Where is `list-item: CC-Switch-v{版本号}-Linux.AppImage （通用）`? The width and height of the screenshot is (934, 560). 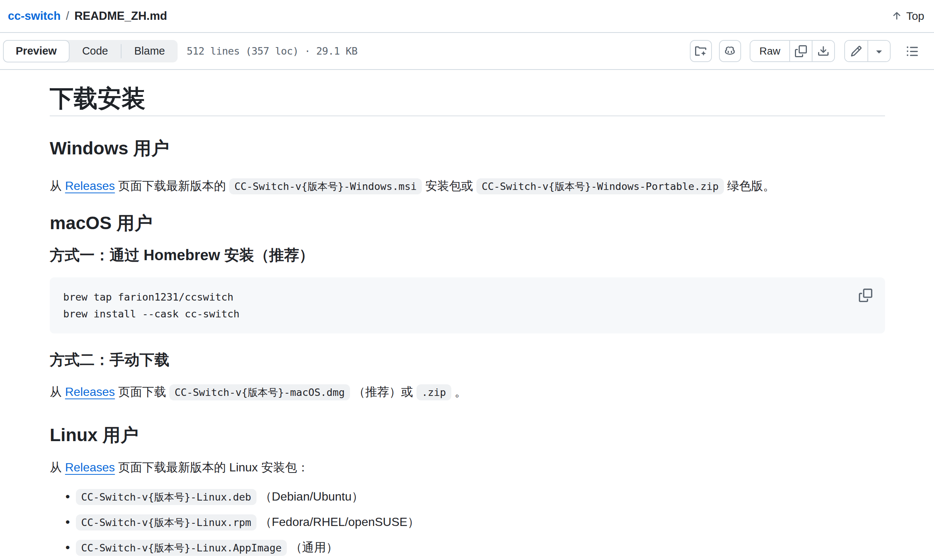
list-item: CC-Switch-v{版本号}-Linux.AppImage （通用） is located at coordinates (480, 548).